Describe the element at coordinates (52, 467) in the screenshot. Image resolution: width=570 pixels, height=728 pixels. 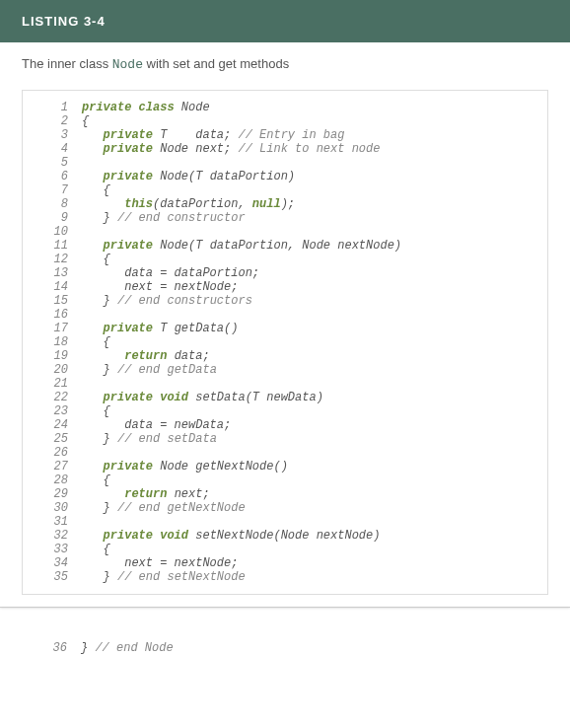
I see `line-number: 27` at that location.